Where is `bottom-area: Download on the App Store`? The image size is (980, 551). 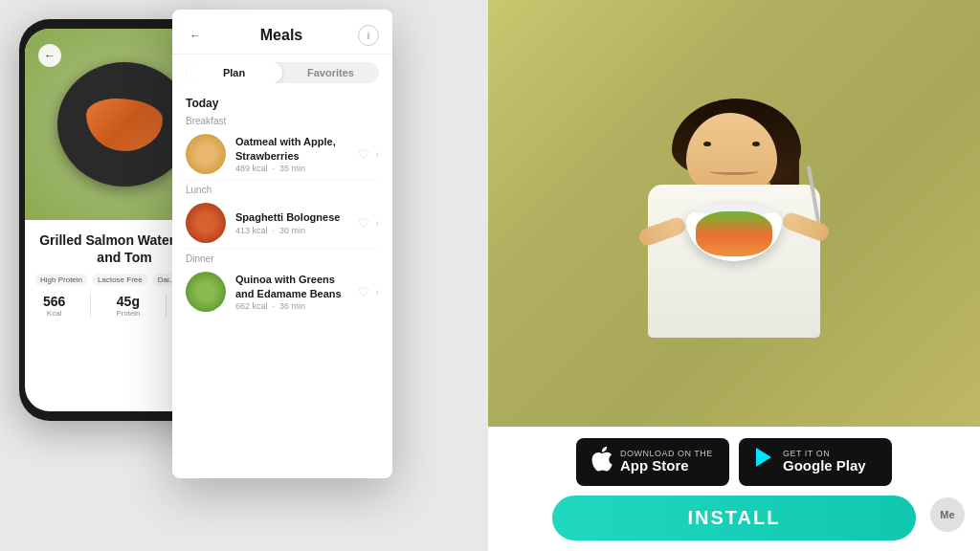
bottom-area: Download on the App Store is located at coordinates (734, 489).